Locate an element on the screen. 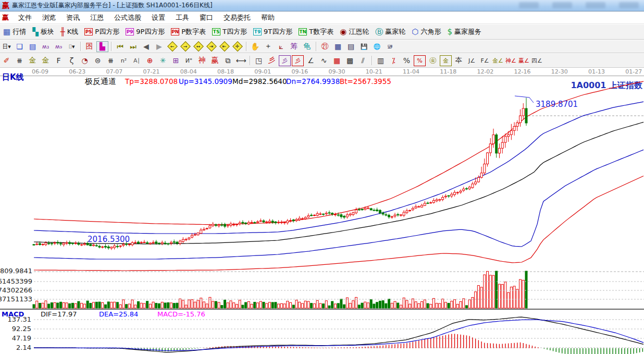 The width and height of the screenshot is (644, 354). 9p-square-button: P99P四方形 is located at coordinates (145, 32).